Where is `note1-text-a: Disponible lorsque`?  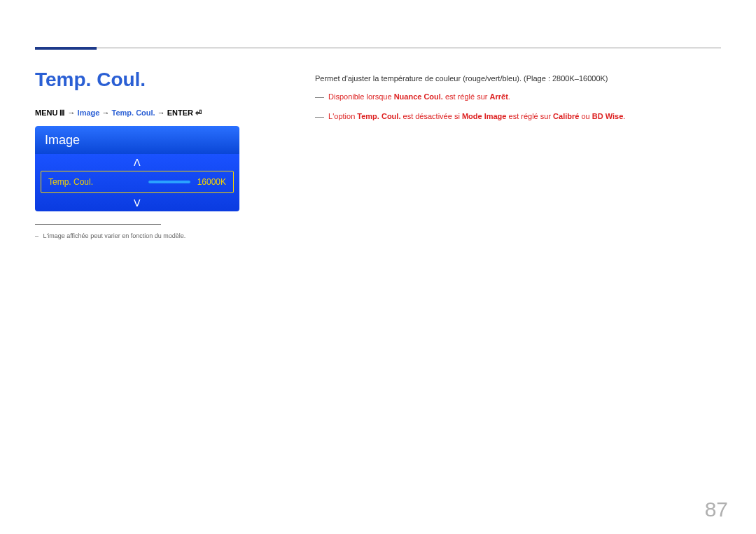 note1-text-a: Disponible lorsque is located at coordinates (361, 97).